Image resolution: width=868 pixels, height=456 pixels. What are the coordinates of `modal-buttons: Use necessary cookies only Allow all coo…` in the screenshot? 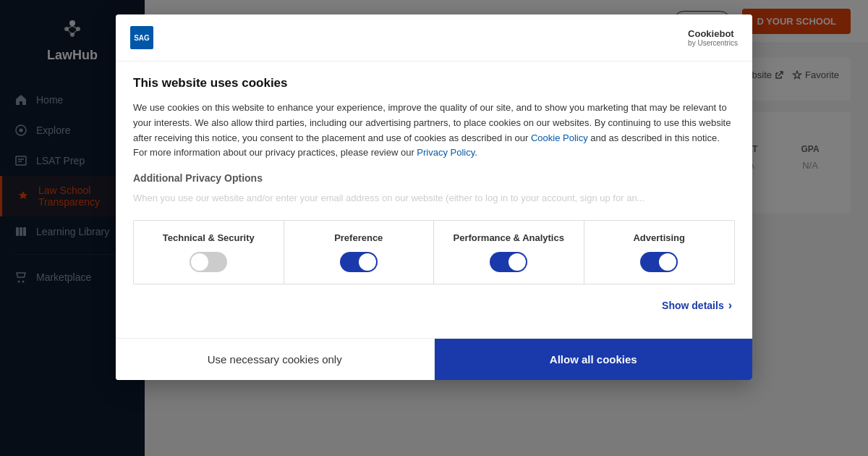 It's located at (434, 359).